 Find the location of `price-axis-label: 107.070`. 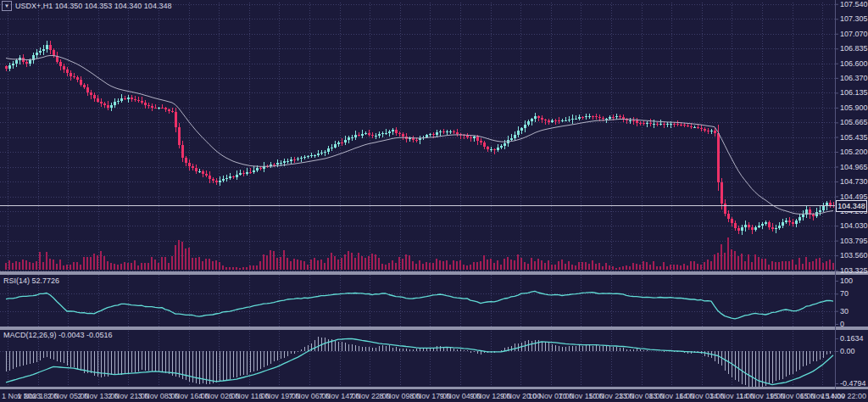

price-axis-label: 107.070 is located at coordinates (854, 34).